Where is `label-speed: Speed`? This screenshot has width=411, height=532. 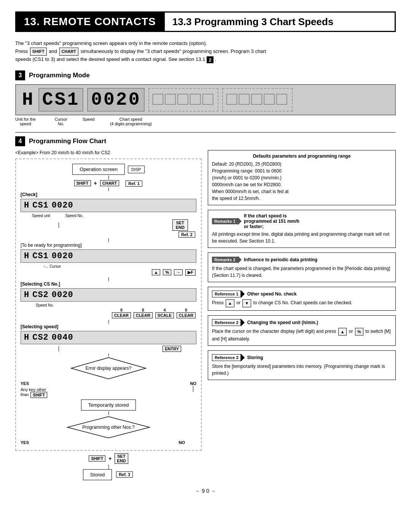
label-speed: Speed is located at coordinates (89, 121).